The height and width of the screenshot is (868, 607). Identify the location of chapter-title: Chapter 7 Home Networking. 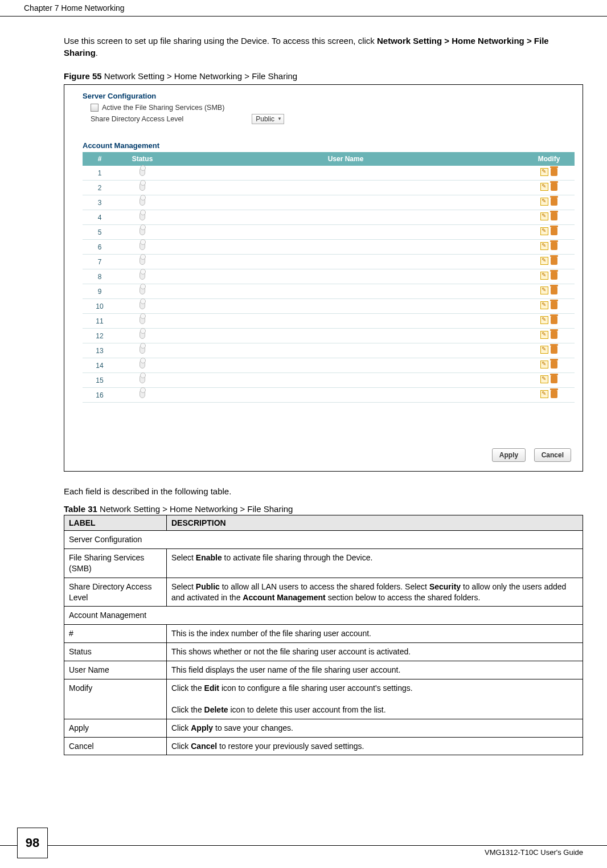
(74, 8).